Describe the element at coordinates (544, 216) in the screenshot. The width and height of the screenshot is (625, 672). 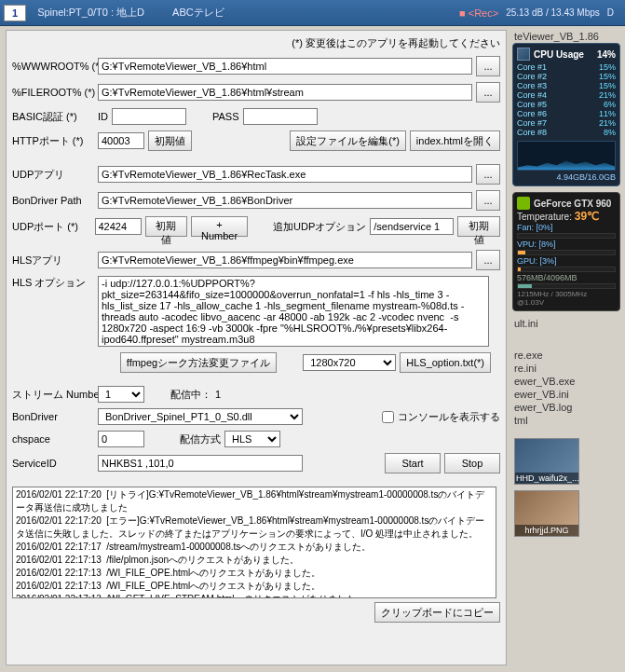
I see `gpu-temp-label: Temperature:` at that location.